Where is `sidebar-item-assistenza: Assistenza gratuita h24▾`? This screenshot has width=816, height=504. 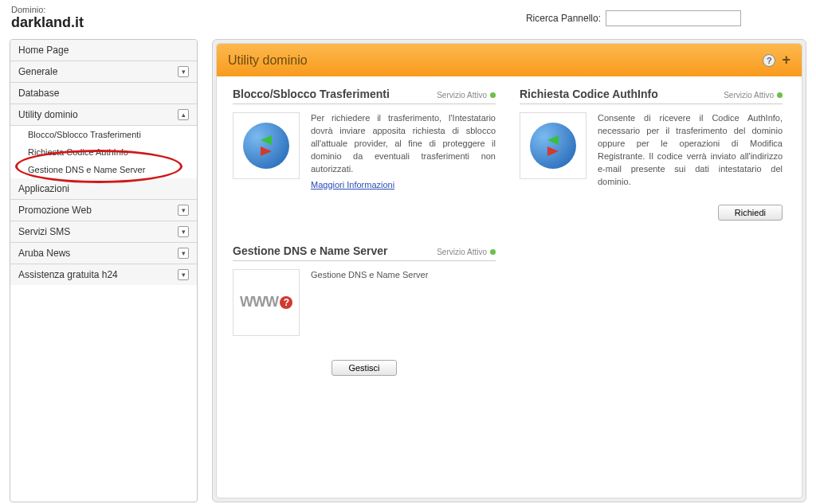
sidebar-item-assistenza: Assistenza gratuita h24▾ is located at coordinates (104, 275).